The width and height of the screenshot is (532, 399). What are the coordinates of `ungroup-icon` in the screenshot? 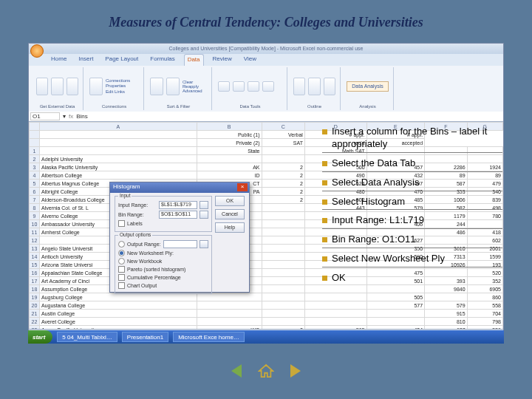 It's located at (314, 86).